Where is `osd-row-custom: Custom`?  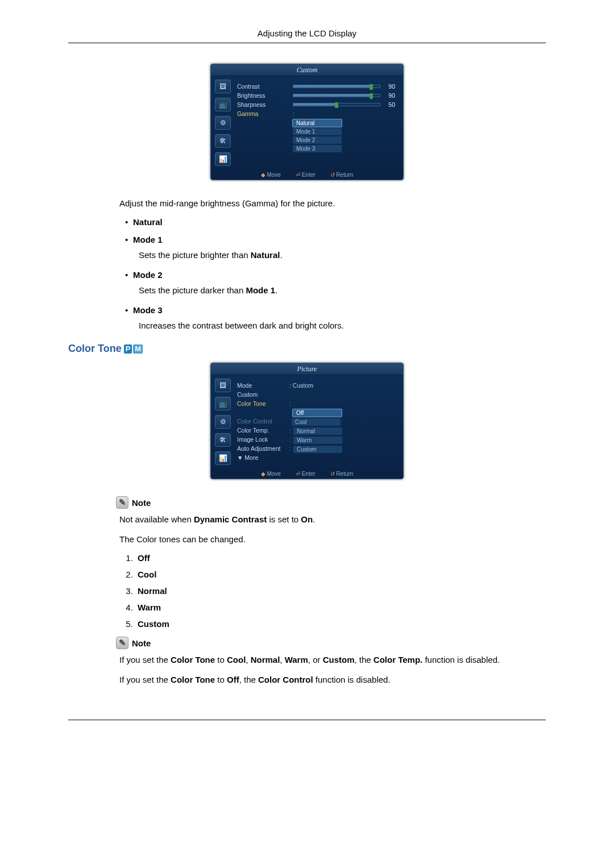 osd-row-custom: Custom is located at coordinates (316, 394).